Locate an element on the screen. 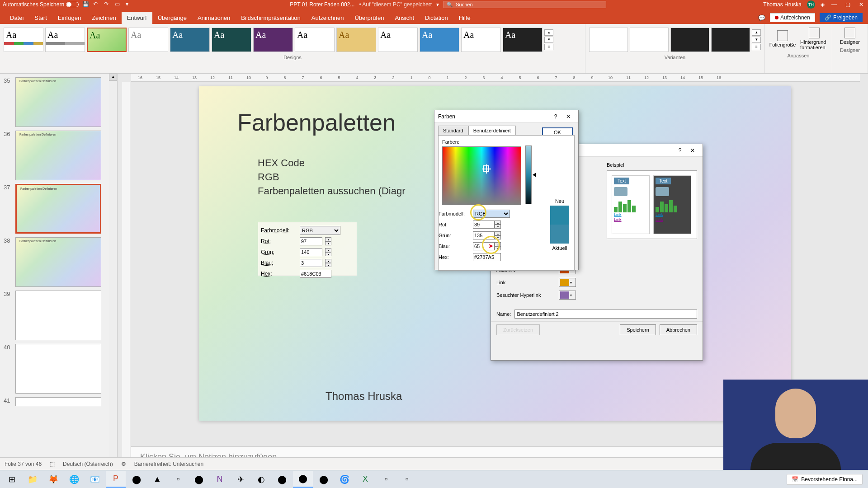  variants-more: ▴▾≡ is located at coordinates (756, 40).